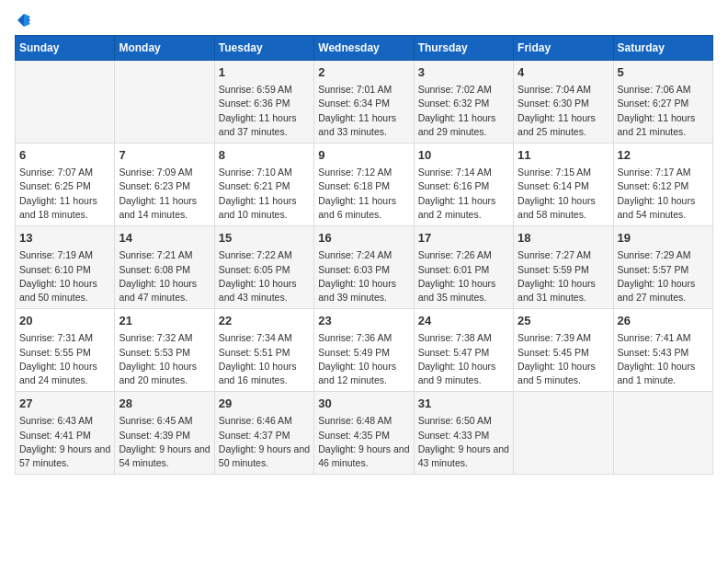 Image resolution: width=728 pixels, height=563 pixels. What do you see at coordinates (164, 321) in the screenshot?
I see `day-number: 21` at bounding box center [164, 321].